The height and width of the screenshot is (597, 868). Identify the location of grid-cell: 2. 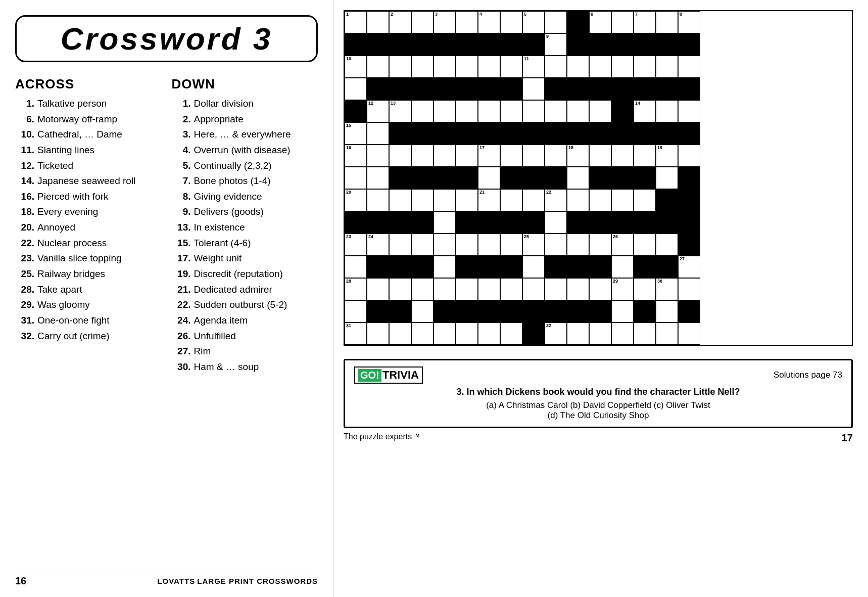
(400, 22).